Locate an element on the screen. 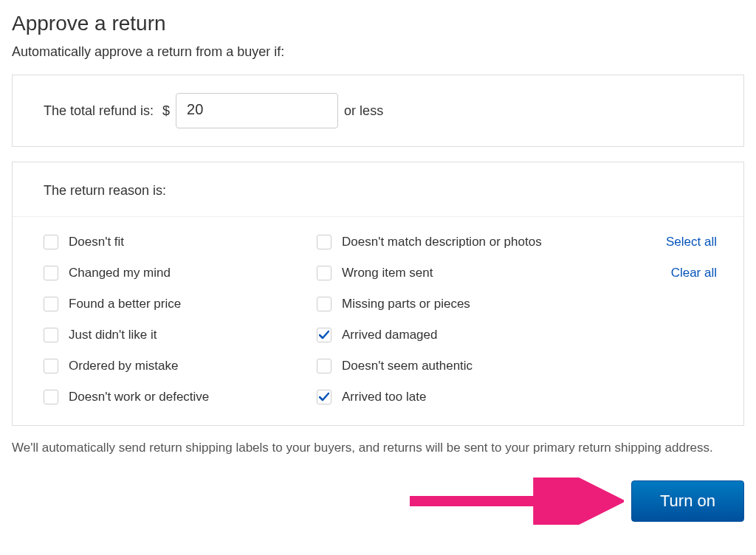 This screenshot has width=756, height=555. reason-label-better-price: Found a better price is located at coordinates (125, 304).